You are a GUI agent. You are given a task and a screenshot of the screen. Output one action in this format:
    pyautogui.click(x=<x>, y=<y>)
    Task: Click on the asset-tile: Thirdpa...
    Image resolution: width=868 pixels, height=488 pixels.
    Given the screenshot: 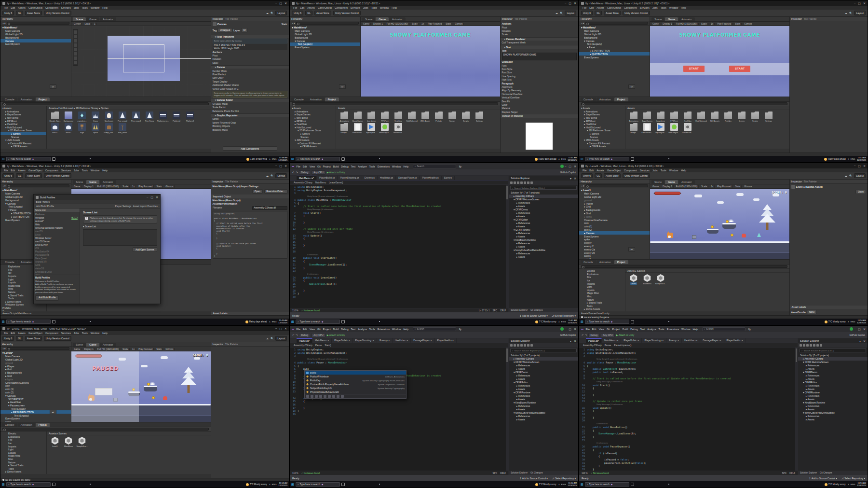 What is the action you would take?
    pyautogui.click(x=634, y=128)
    